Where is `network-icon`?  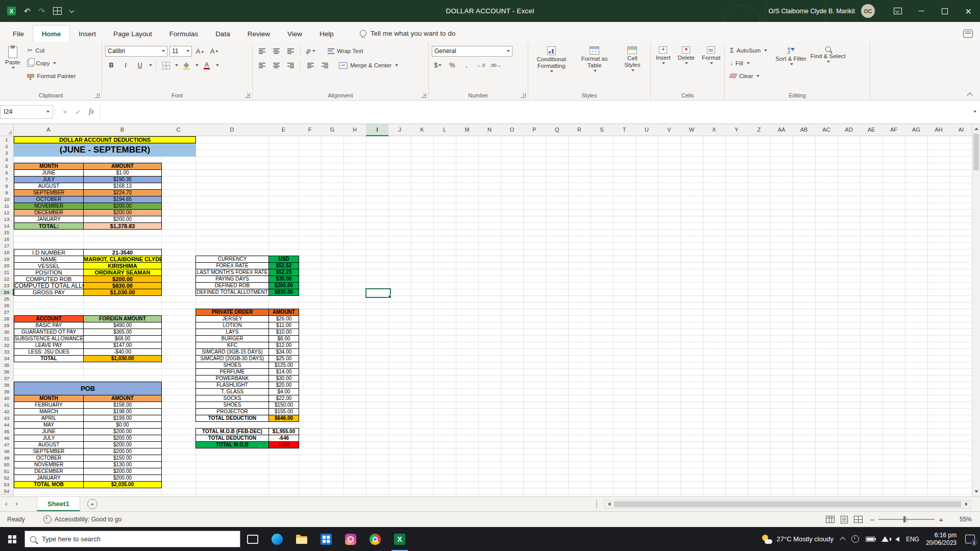 network-icon is located at coordinates (885, 539).